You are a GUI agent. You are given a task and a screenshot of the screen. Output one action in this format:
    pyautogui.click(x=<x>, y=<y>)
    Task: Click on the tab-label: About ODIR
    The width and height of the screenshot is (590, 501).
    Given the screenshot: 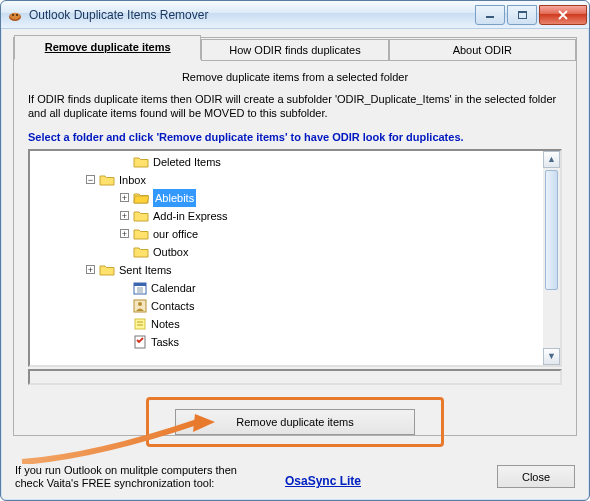 What is the action you would take?
    pyautogui.click(x=482, y=50)
    